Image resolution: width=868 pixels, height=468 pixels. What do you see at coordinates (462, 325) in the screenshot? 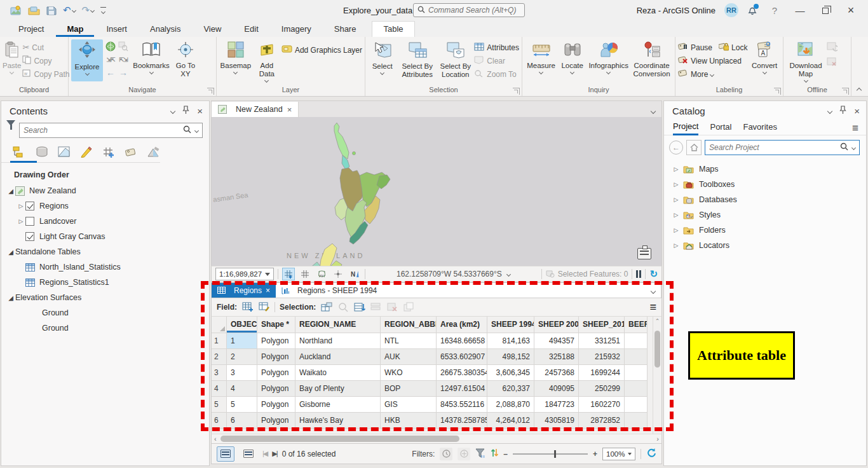
I see `column-header-area-km2-: Area (km2)` at bounding box center [462, 325].